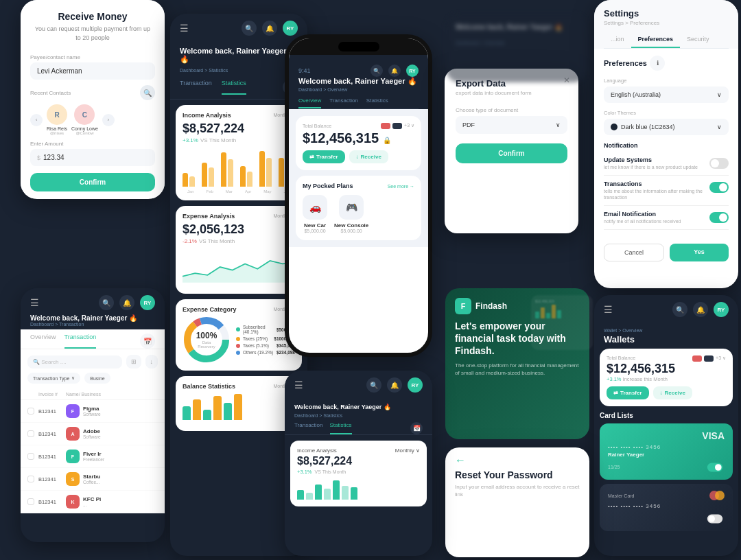 Image resolution: width=741 pixels, height=560 pixels. I want to click on tab-security: Security, so click(698, 40).